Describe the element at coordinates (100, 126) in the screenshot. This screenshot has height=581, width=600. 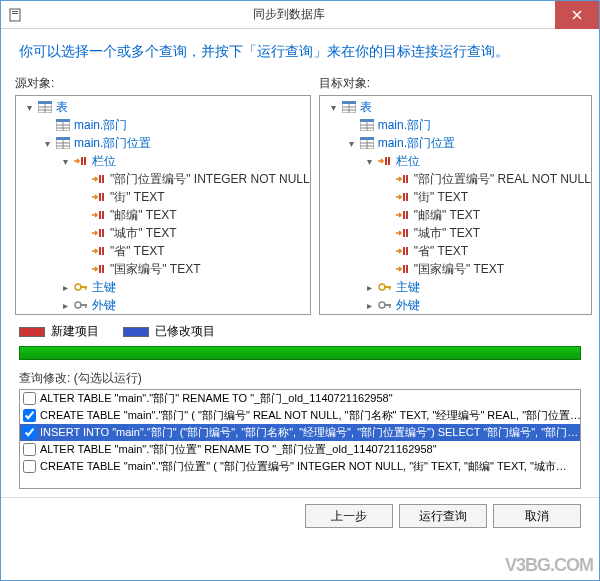
I see `tree-node-label: main.部门` at that location.